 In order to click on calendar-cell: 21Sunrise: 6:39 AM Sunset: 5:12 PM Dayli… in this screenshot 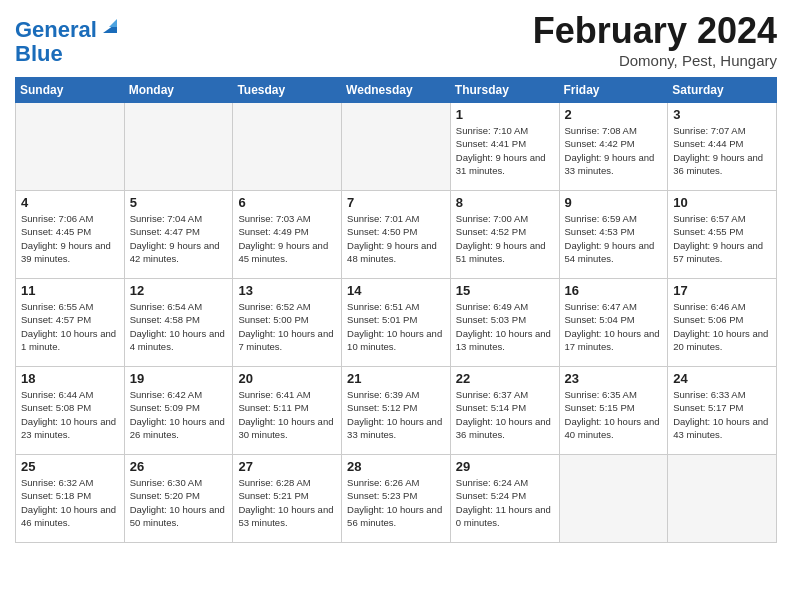, I will do `click(396, 411)`.